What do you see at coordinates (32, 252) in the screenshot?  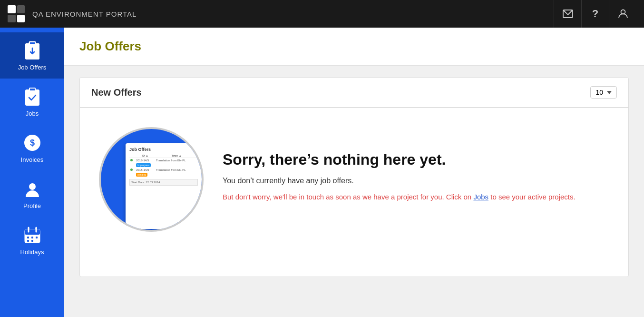 I see `sidebar-item-holidays-label: Holidays` at bounding box center [32, 252].